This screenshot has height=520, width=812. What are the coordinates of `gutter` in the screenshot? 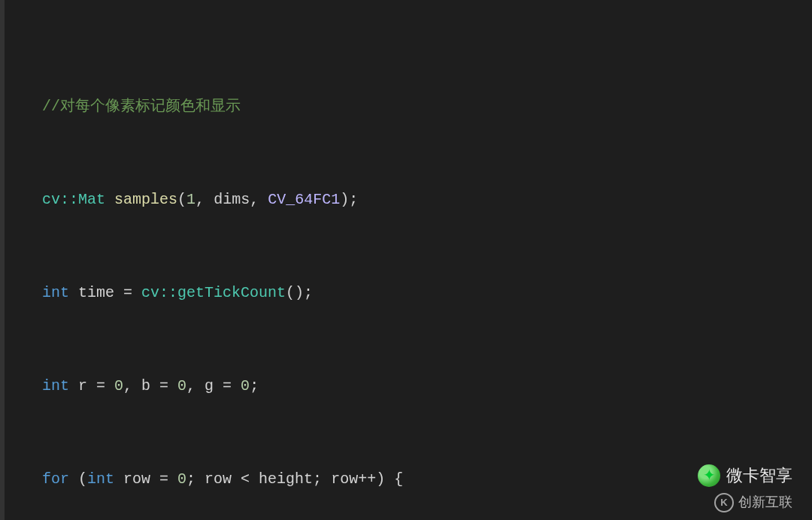 It's located at (2, 260).